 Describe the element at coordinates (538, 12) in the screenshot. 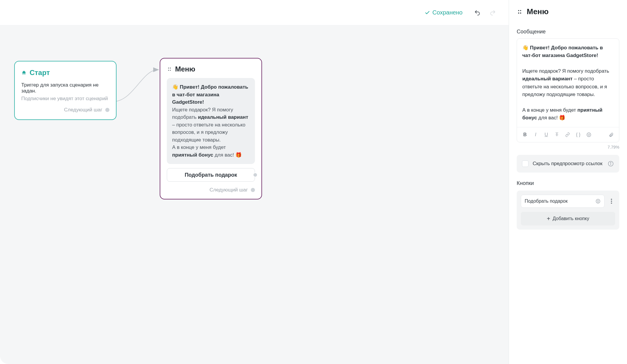

I see `side-panel-title: Меню` at that location.